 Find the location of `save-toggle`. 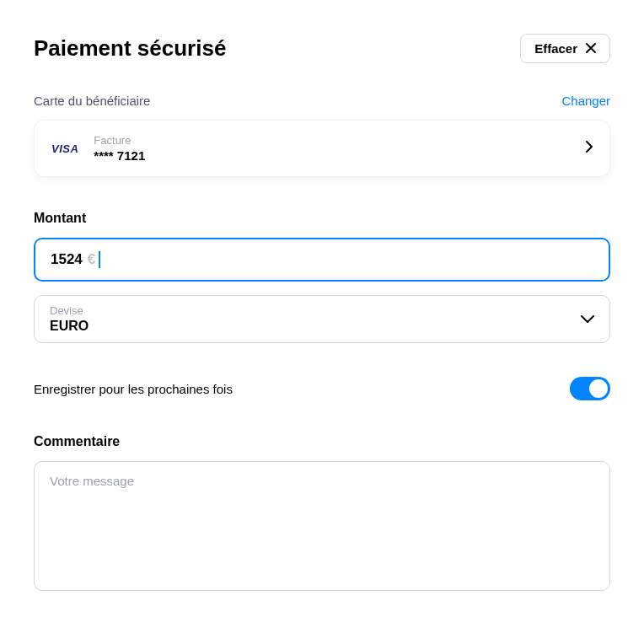

save-toggle is located at coordinates (590, 389).